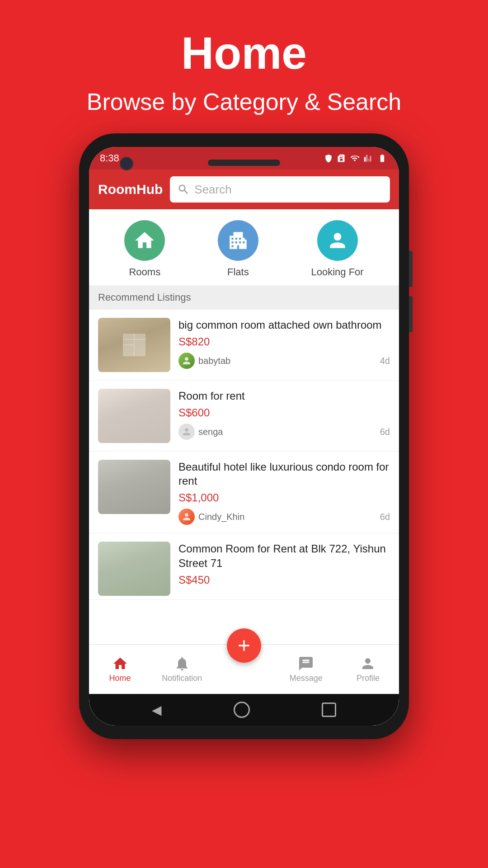 The height and width of the screenshot is (868, 488). Describe the element at coordinates (244, 102) in the screenshot. I see `banner-subtitle: Browse by Category & Search` at that location.